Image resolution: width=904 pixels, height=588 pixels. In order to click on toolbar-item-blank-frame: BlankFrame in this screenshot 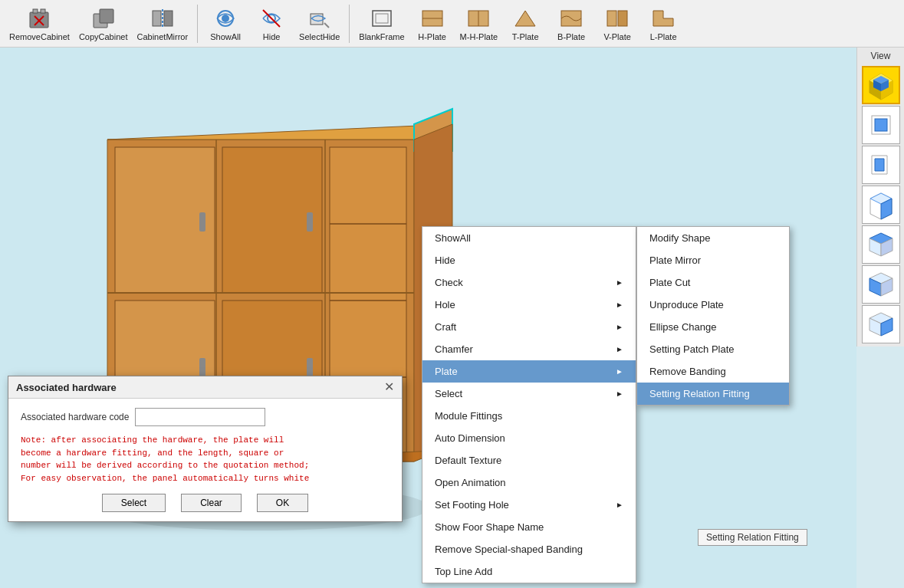, I will do `click(382, 24)`.